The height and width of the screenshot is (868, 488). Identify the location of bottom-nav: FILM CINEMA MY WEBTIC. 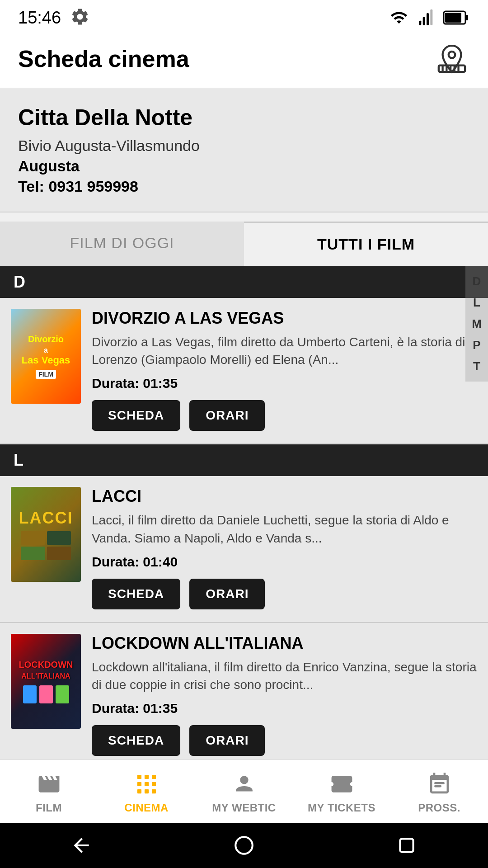
(244, 791).